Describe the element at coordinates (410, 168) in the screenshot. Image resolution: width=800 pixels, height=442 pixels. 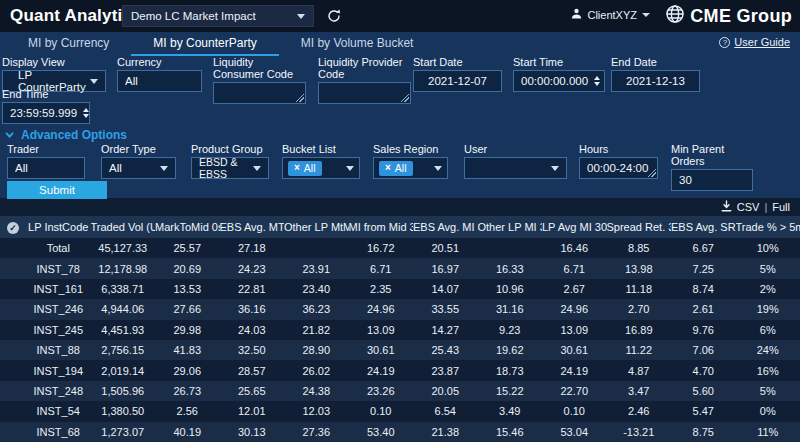
I see `sales-region-select: × All` at that location.